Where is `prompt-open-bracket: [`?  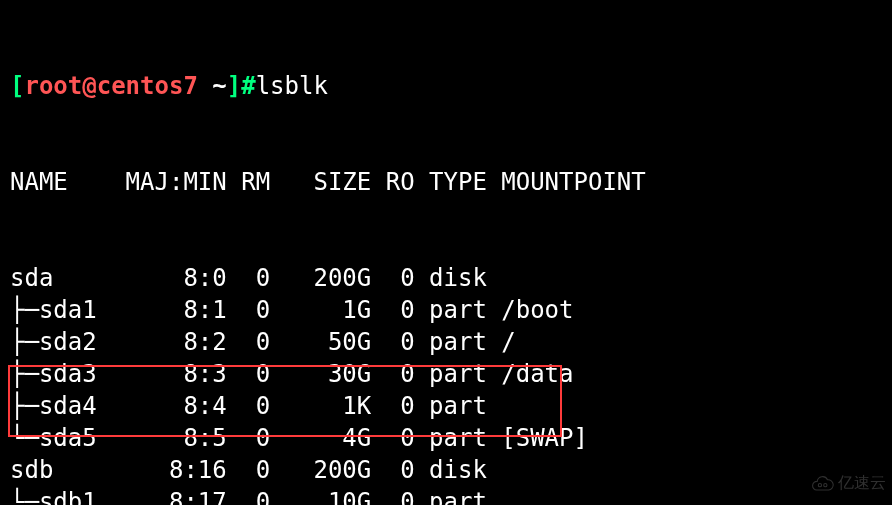 prompt-open-bracket: [ is located at coordinates (17, 86).